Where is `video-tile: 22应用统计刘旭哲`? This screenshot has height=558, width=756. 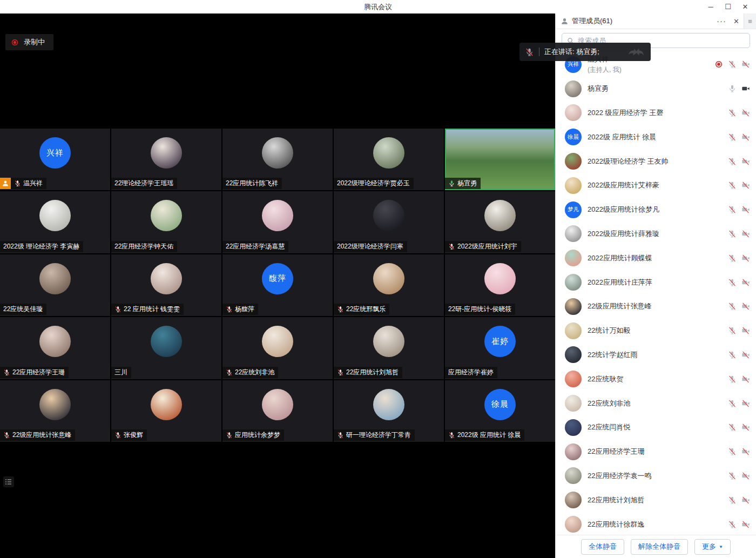 video-tile: 22应用统计刘旭哲 is located at coordinates (389, 348).